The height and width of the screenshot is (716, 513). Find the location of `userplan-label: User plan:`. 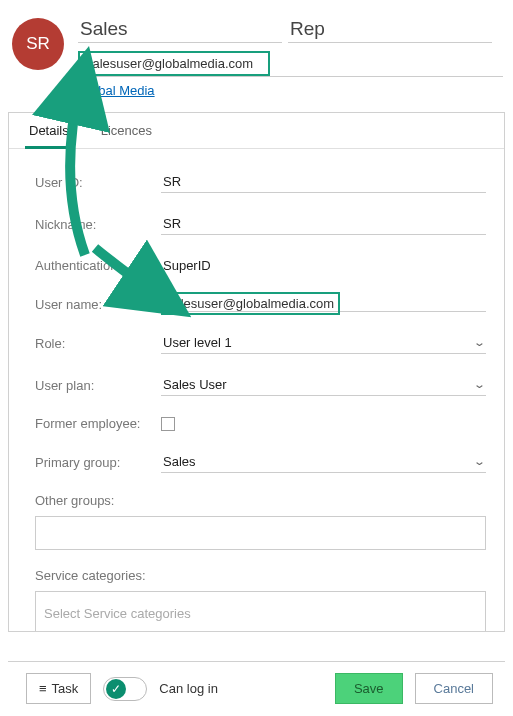

userplan-label: User plan: is located at coordinates (98, 386).